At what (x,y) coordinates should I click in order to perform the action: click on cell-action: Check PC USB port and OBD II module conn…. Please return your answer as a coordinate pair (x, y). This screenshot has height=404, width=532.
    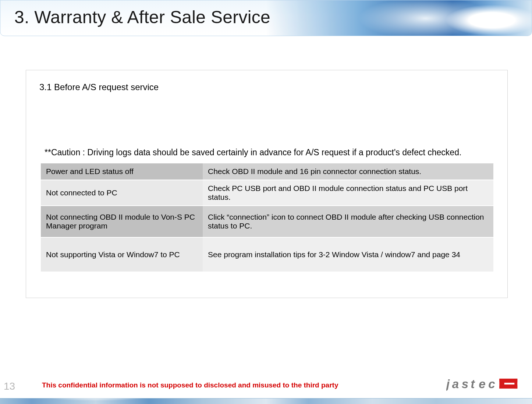
    Looking at the image, I should click on (348, 193).